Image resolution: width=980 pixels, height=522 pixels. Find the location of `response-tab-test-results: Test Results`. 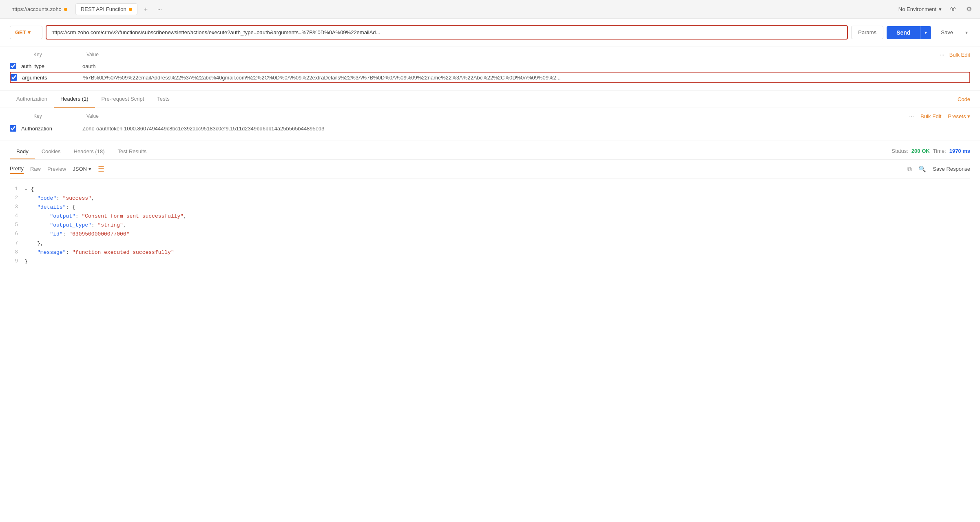

response-tab-test-results: Test Results is located at coordinates (132, 152).